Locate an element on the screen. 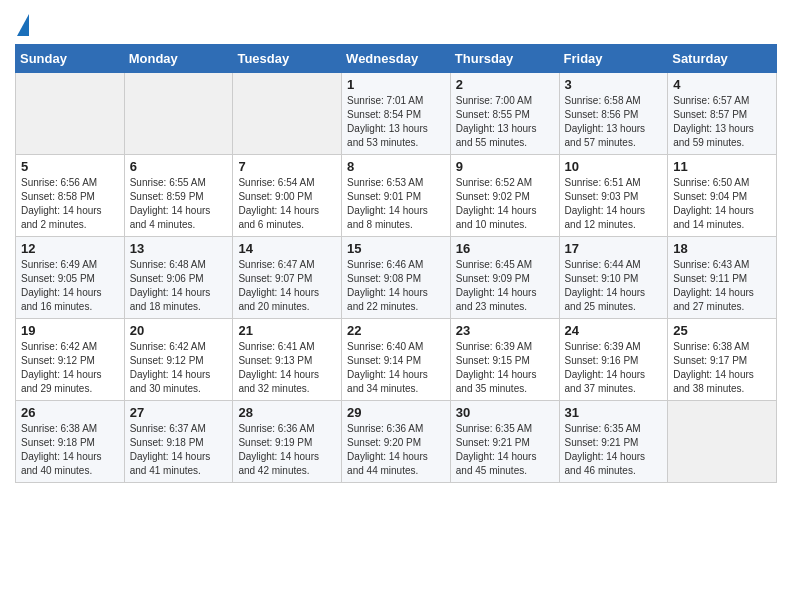 The width and height of the screenshot is (792, 612). day-info: Sunrise: 6:49 AMSunset: 9:05 PMDaylight:… is located at coordinates (70, 286).